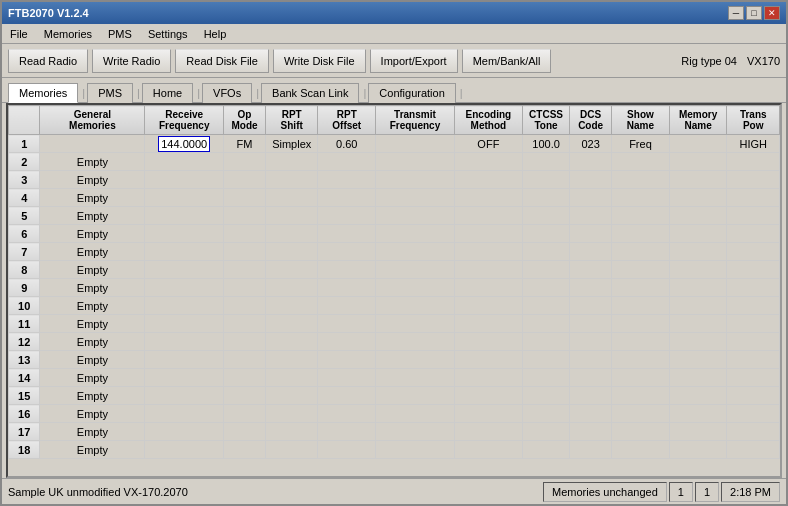  I want to click on col-header-trans-pow: TransPow, so click(754, 120).